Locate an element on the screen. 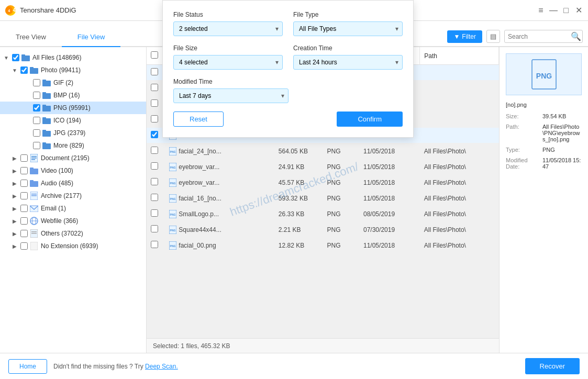 Image resolution: width=588 pixels, height=379 pixels. all-files-label: All Files (148696) is located at coordinates (57, 58).